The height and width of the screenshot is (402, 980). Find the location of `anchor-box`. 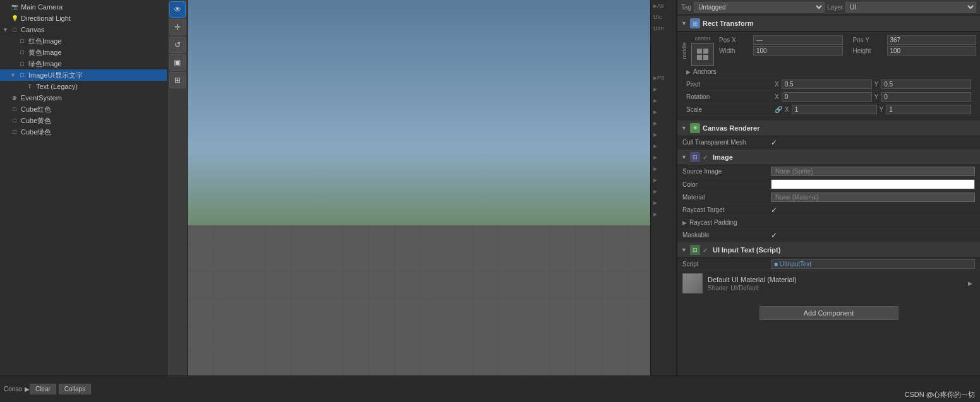

anchor-box is located at coordinates (703, 54).